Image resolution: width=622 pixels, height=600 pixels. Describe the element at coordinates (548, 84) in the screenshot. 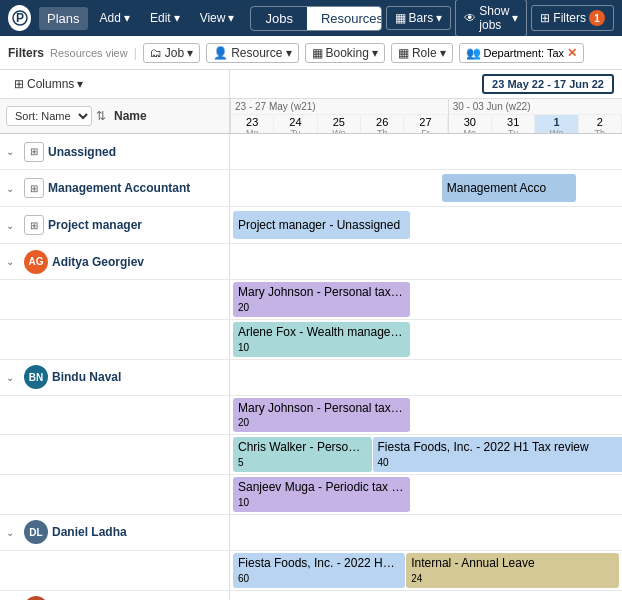

I see `week-range-display: 23 May 22 - 17 Jun 22` at that location.